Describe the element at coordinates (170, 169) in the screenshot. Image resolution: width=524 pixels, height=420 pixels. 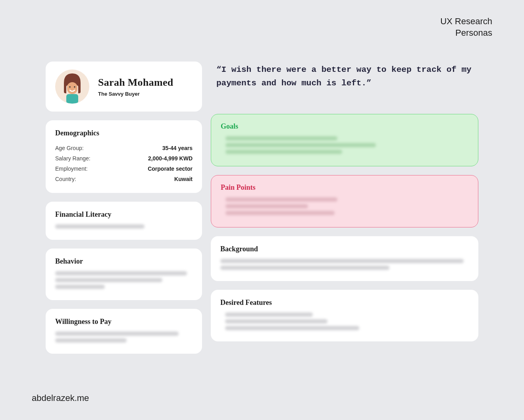
I see `demo-value: Corporate sector` at that location.